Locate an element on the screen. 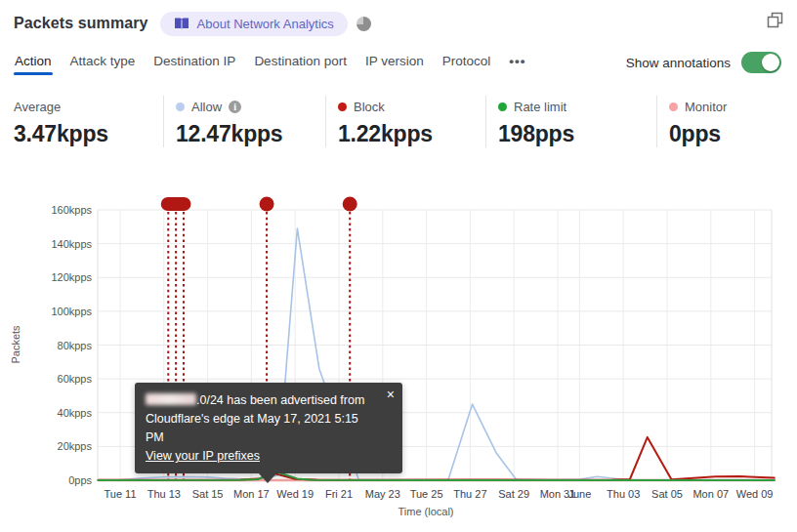  stats-row: Average 3.47kpps Allow i 12.47kpps Block… is located at coordinates (405, 121).